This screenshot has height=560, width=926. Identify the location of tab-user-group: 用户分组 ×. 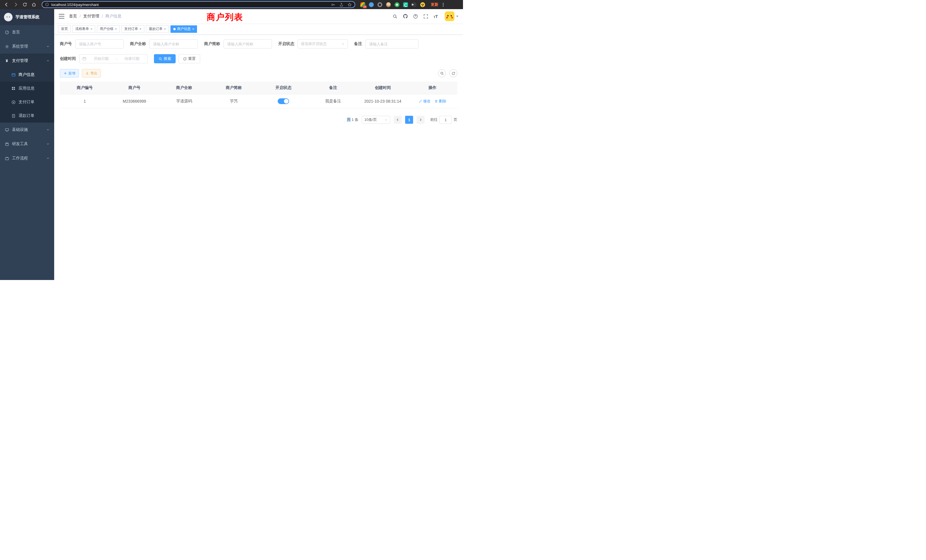
(108, 29).